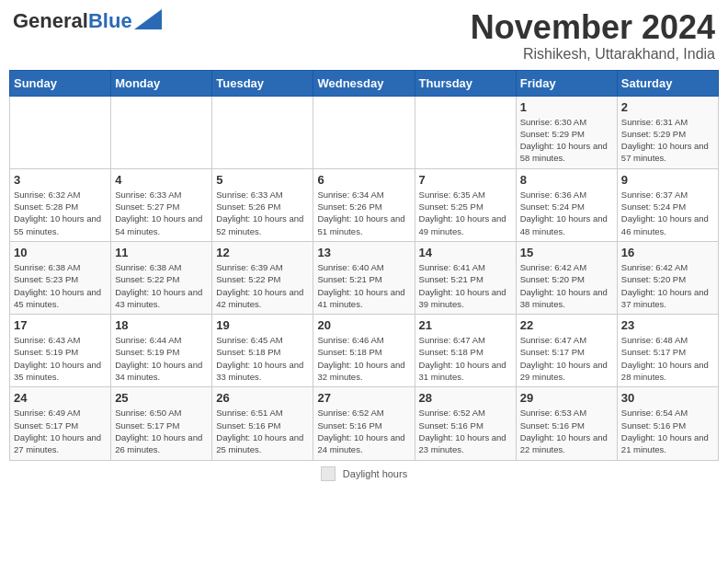 The image size is (728, 563). I want to click on day-number: 17, so click(61, 326).